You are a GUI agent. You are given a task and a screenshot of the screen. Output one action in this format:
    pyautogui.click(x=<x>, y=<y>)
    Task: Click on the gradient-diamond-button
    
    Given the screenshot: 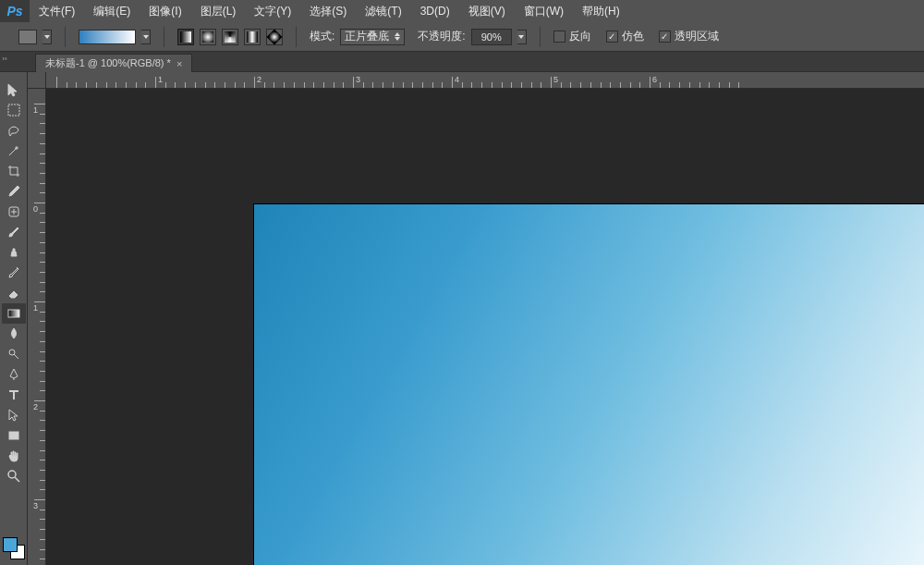 What is the action you would take?
    pyautogui.click(x=274, y=37)
    